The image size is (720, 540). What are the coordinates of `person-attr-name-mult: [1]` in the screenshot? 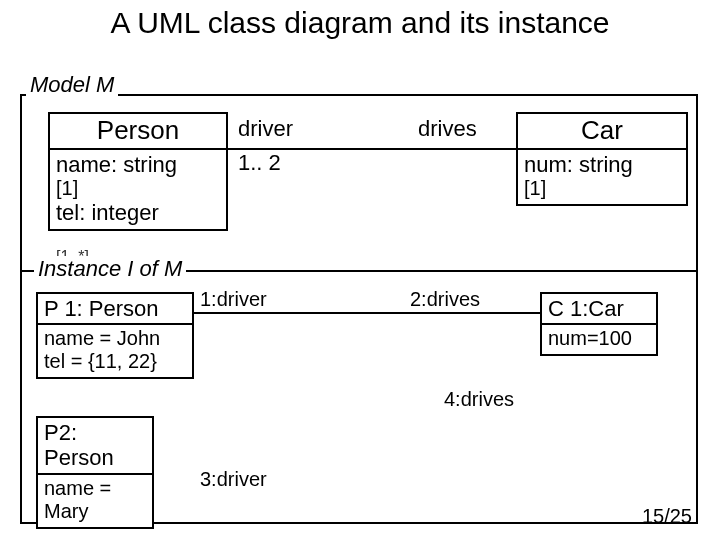 It's located at (138, 188).